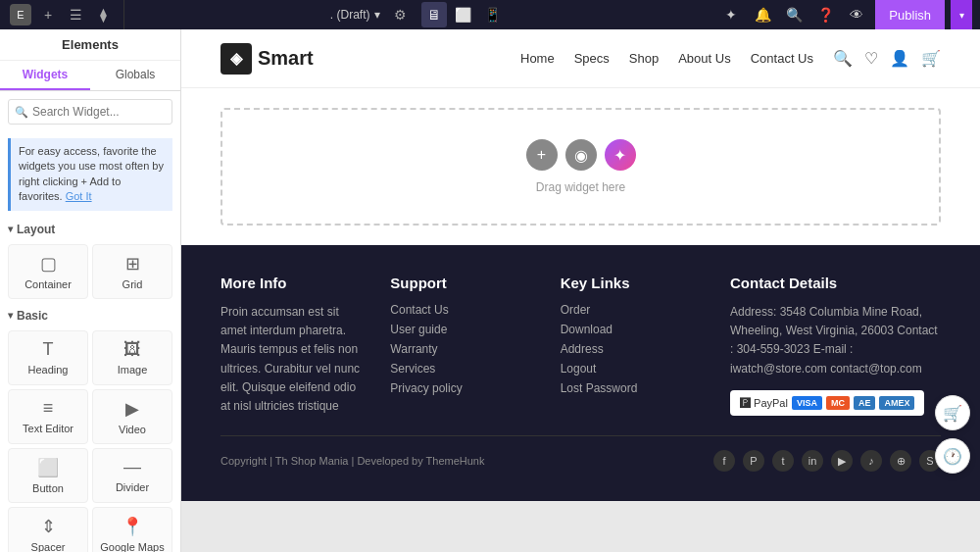  Describe the element at coordinates (401, 15) in the screenshot. I see `settings-icon: ⚙` at that location.